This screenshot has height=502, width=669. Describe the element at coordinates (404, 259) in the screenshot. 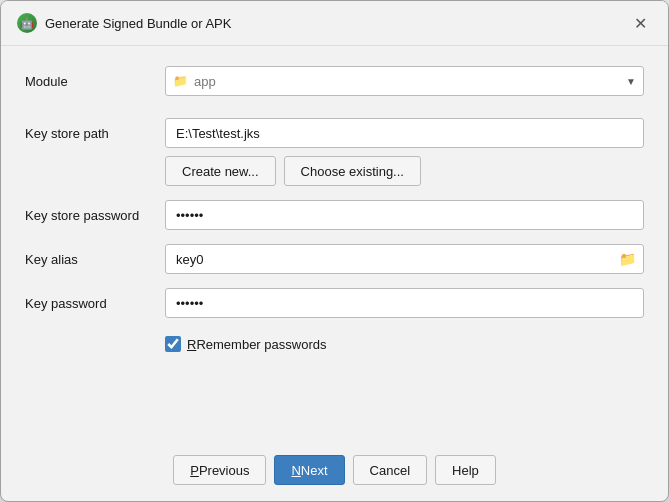

I see `key-alias-input` at that location.